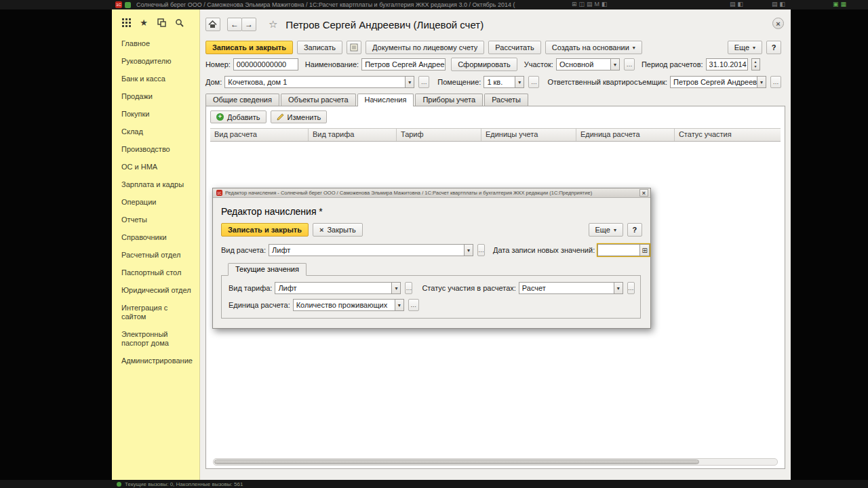 Image resolution: width=868 pixels, height=488 pixels. What do you see at coordinates (243, 100) in the screenshot?
I see `tab-obshchie-svedeniya: Общие сведения` at bounding box center [243, 100].